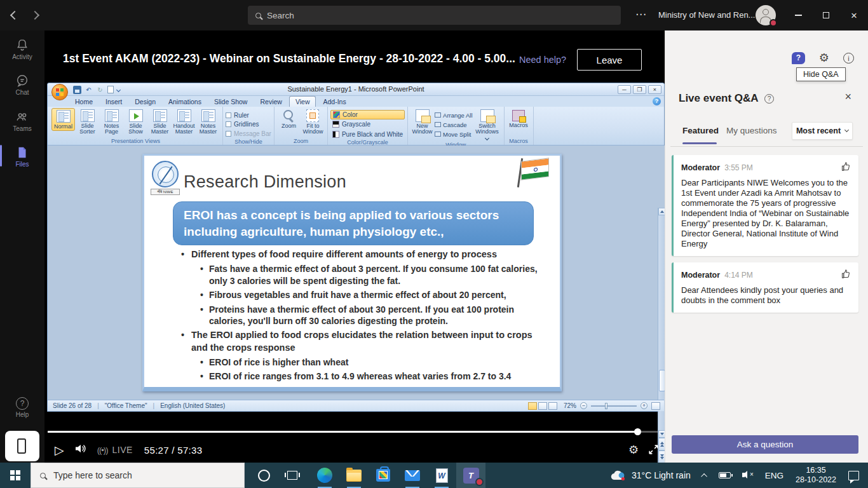  I want to click on ruler-checkbox: Ruler, so click(248, 116).